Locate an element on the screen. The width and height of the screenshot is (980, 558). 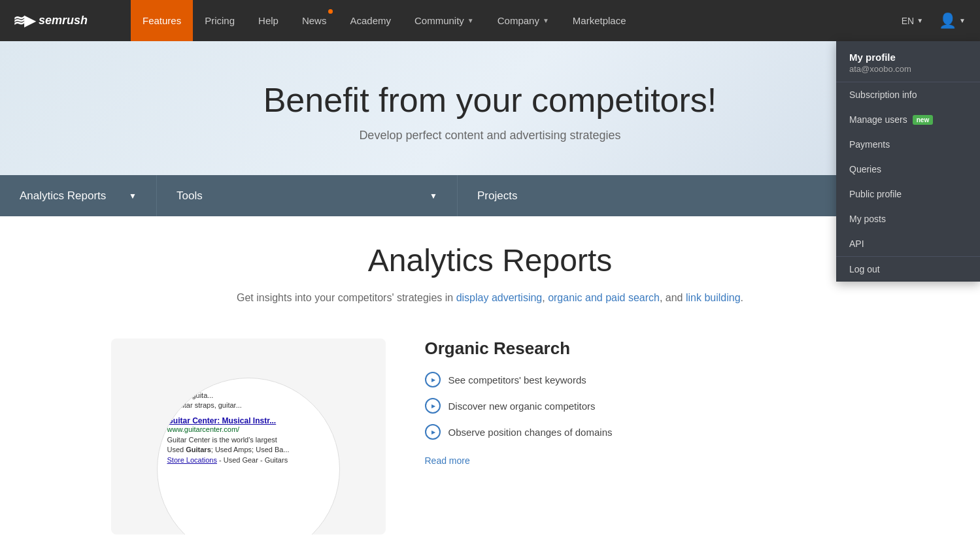
logo-text: semrush is located at coordinates (63, 21).